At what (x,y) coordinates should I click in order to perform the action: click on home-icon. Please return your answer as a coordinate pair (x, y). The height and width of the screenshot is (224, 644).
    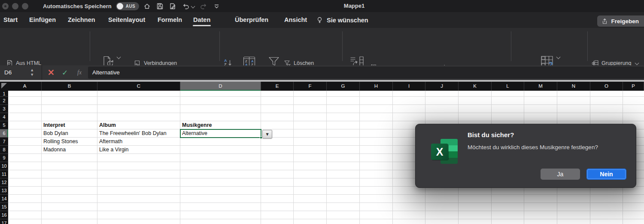
    Looking at the image, I should click on (147, 6).